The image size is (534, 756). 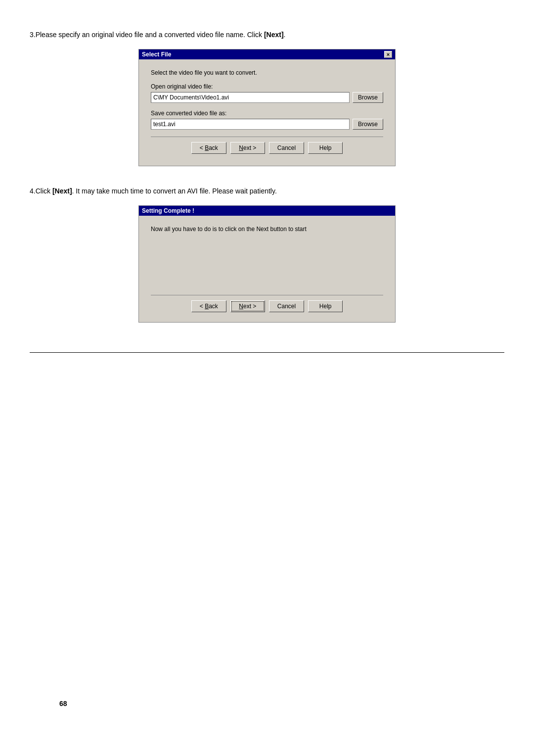 I want to click on converted-file-group: Save converted video file as: Browse, so click(x=267, y=120).